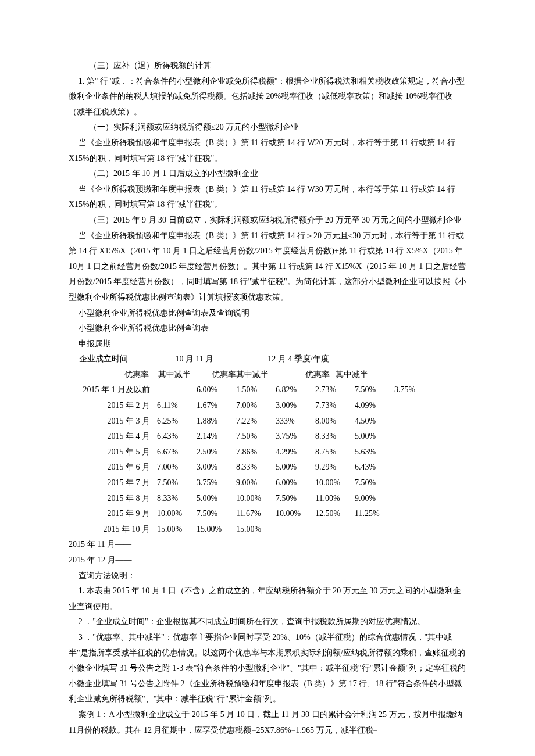 The height and width of the screenshot is (756, 535). What do you see at coordinates (268, 576) in the screenshot?
I see `query-note-title: 查询方法说明：` at bounding box center [268, 576].